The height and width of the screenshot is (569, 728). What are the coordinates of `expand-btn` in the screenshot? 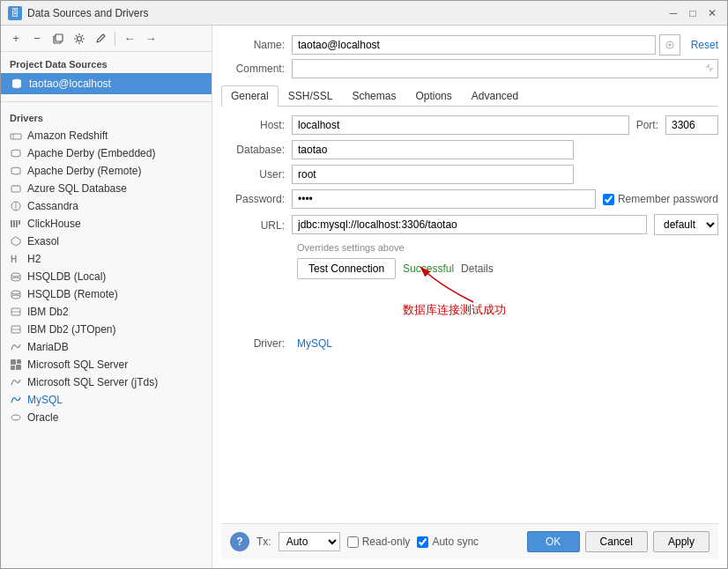 It's located at (709, 69).